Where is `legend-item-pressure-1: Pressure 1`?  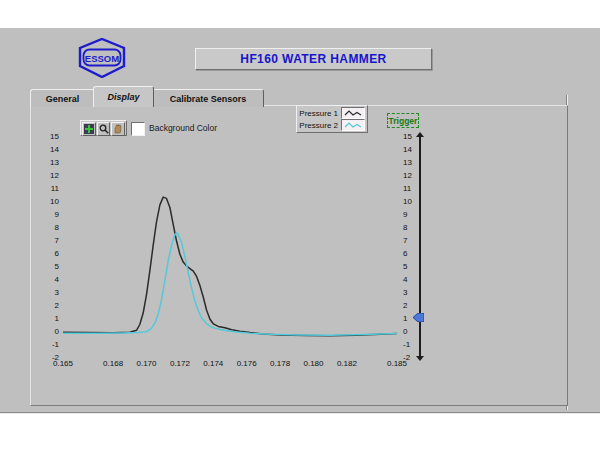
legend-item-pressure-1: Pressure 1 is located at coordinates (332, 113).